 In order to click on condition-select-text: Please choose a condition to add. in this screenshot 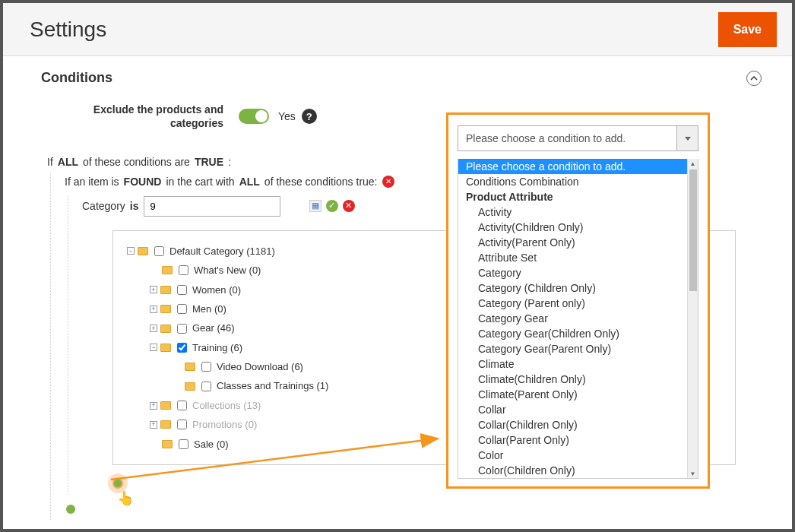, I will do `click(567, 138)`.